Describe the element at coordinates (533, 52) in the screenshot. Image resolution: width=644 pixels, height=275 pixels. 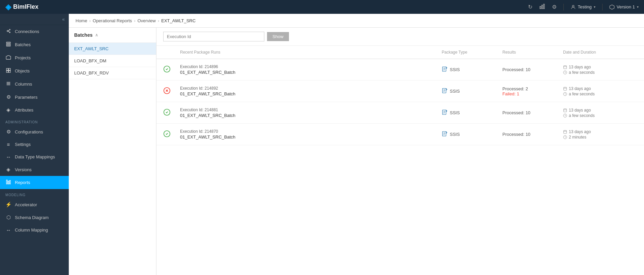
I see `col-results: Results` at that location.